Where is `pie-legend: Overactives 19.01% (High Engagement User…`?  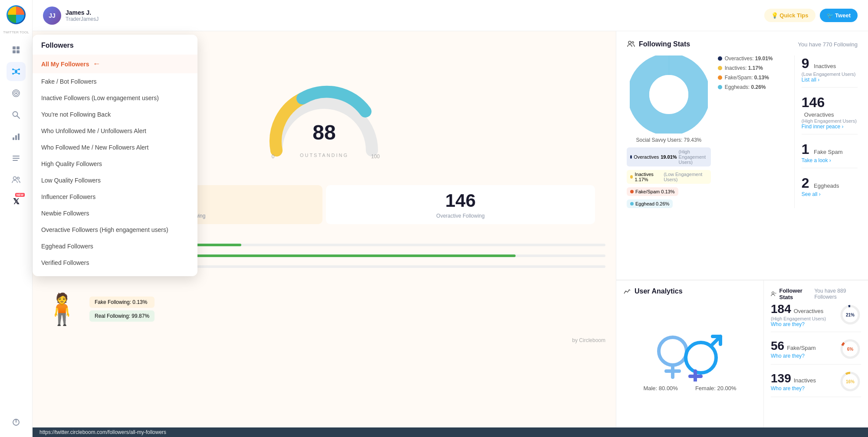
pie-legend: Overactives 19.01% (High Engagement User… is located at coordinates (669, 178).